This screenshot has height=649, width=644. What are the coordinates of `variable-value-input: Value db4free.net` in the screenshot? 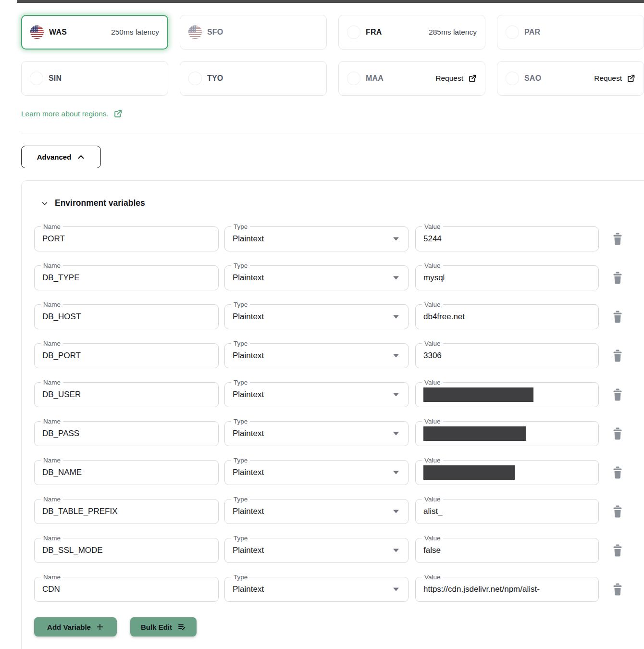 It's located at (507, 317).